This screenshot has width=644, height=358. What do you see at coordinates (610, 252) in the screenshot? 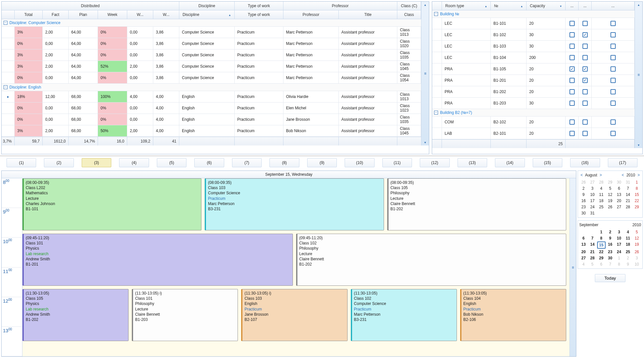
I see `calendar-day: 23` at bounding box center [610, 252].